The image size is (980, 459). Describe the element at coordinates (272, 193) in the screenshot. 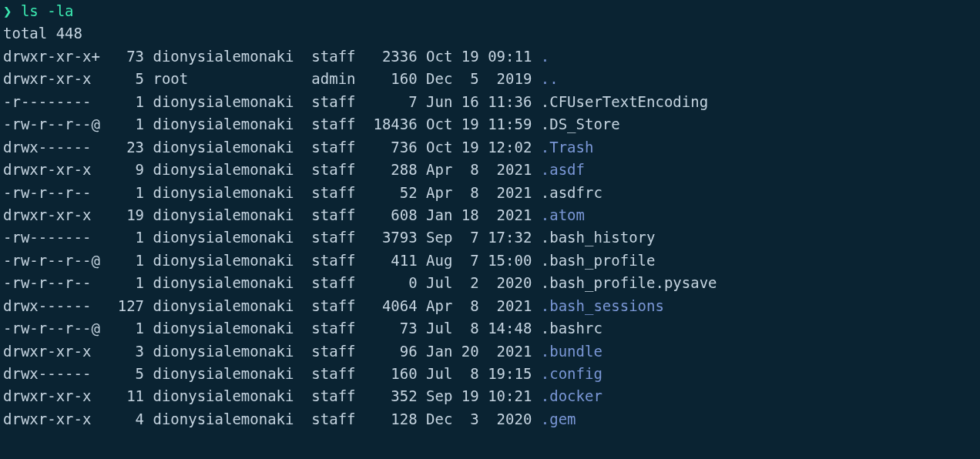

I see `file-metadata: -rw-r--r-- 1 dionysialemonaki staff 52 A…` at that location.